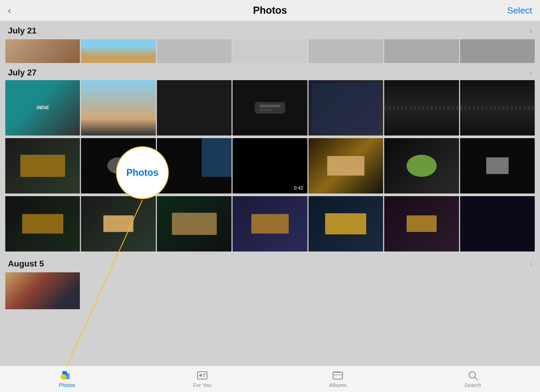  Describe the element at coordinates (202, 379) in the screenshot. I see `tab-for-you: For You` at that location.